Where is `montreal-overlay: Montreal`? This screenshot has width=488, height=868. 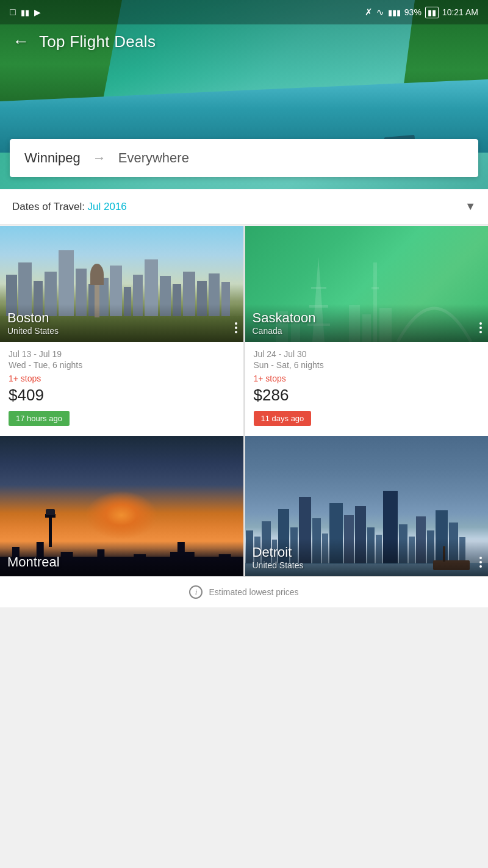 montreal-overlay: Montreal is located at coordinates (122, 562).